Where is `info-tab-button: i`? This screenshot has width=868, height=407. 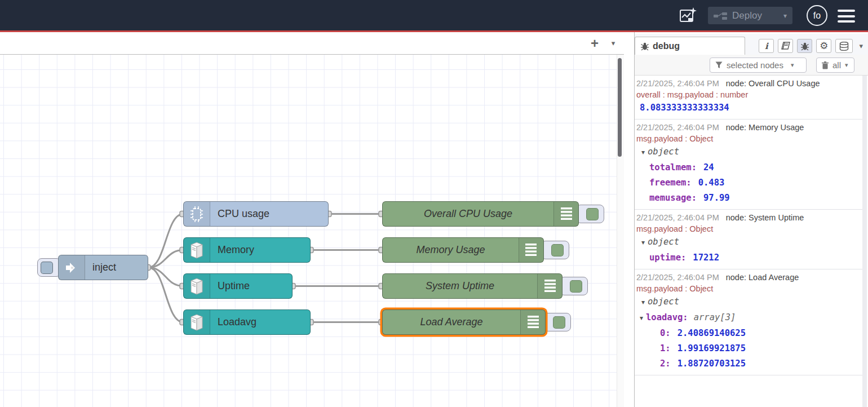 info-tab-button: i is located at coordinates (767, 46).